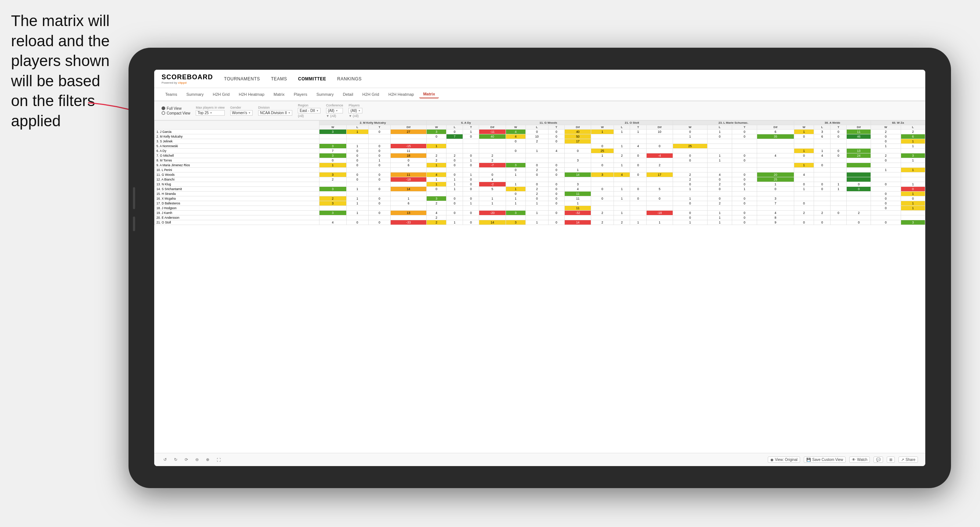 The width and height of the screenshot is (980, 527). I want to click on table-row: 17. D Ballesteros 3106 2011 1101 0207 0 …, so click(540, 203).